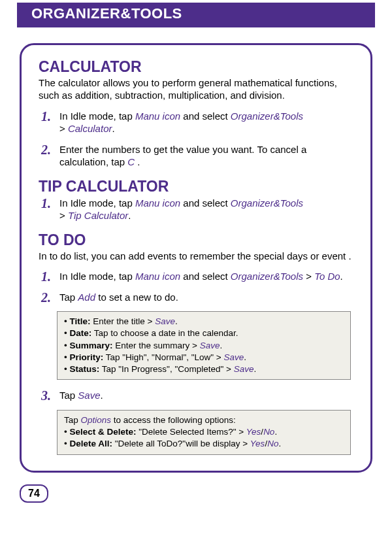  Describe the element at coordinates (196, 297) in the screenshot. I see `todo-step-2: 2. Tap Add to set a new to do.` at that location.